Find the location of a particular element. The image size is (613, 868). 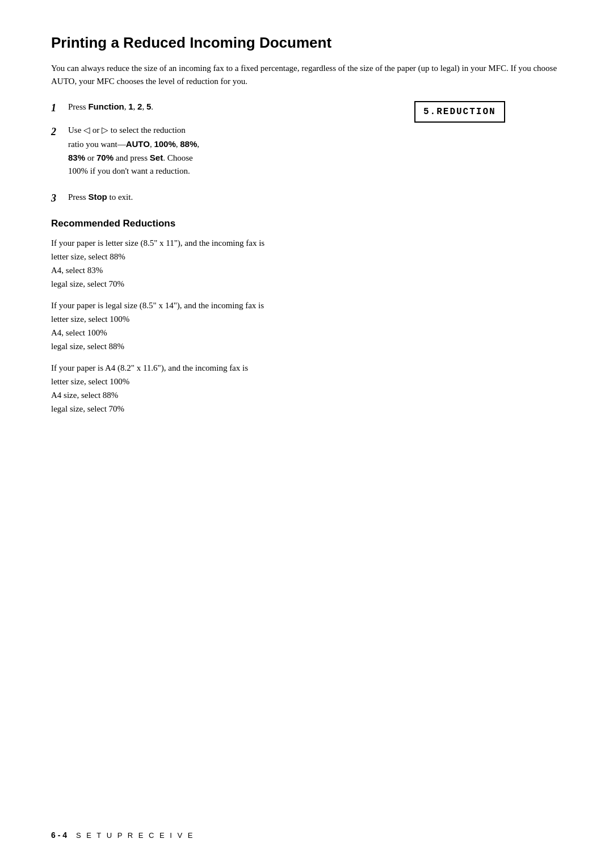

step-2-bold-83: 83% is located at coordinates (77, 158).